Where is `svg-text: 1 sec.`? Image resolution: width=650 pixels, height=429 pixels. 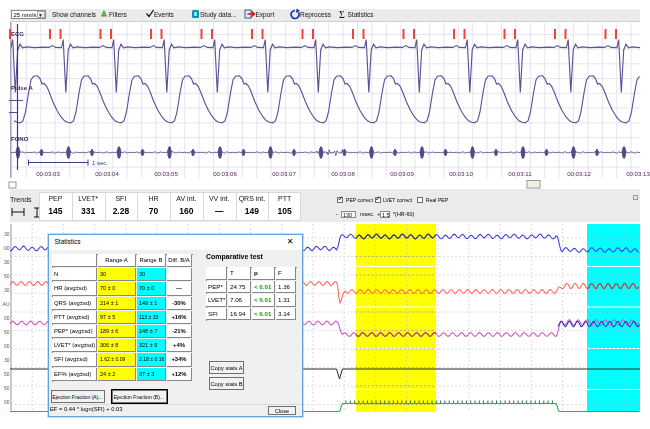
svg-text: 1 sec. is located at coordinates (100, 163).